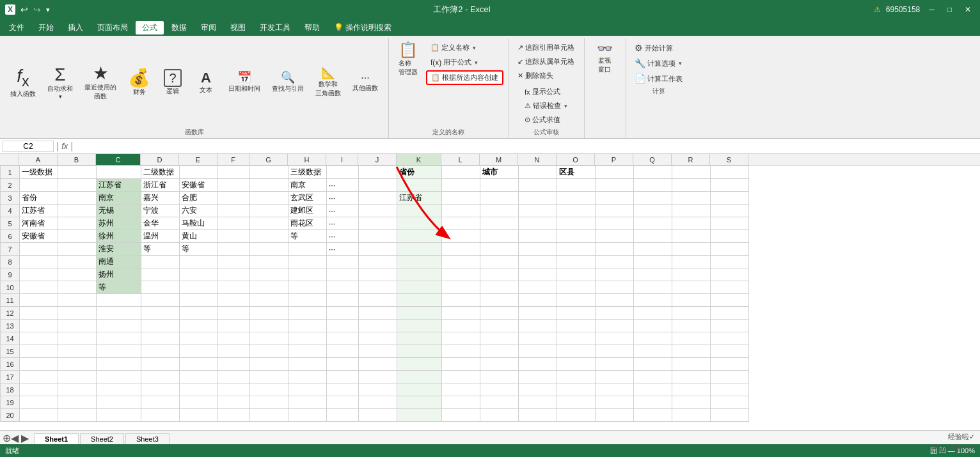 Image resolution: width=980 pixels, height=457 pixels. Describe the element at coordinates (161, 326) in the screenshot. I see `cell-D13` at that location.